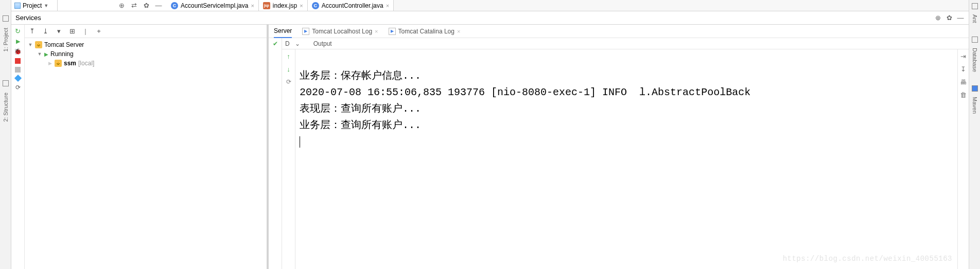  What do you see at coordinates (964, 95) in the screenshot?
I see `clear-icon: 🗑` at bounding box center [964, 95].